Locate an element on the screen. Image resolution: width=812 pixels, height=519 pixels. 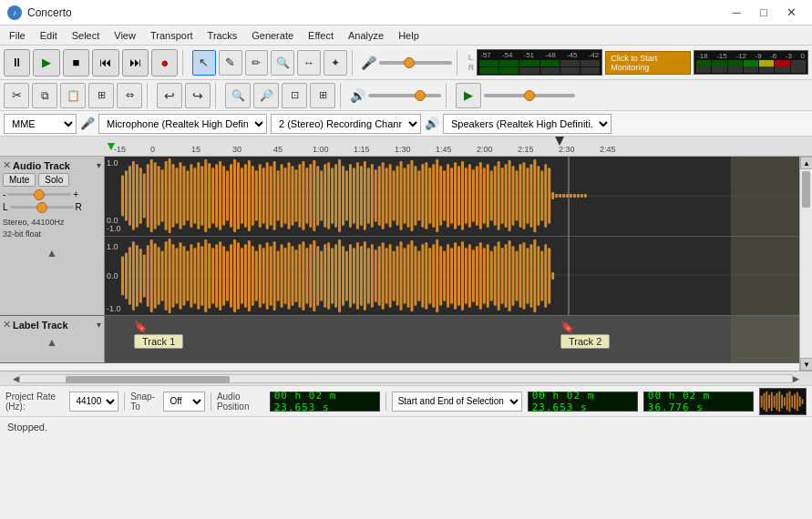
track-gain-slider is located at coordinates (39, 195).